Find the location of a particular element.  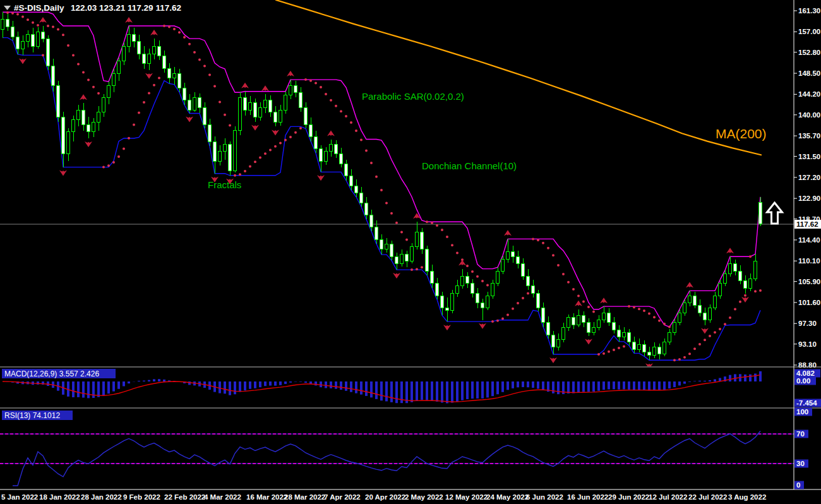

date-label: 6 Jun 2022 is located at coordinates (544, 497).